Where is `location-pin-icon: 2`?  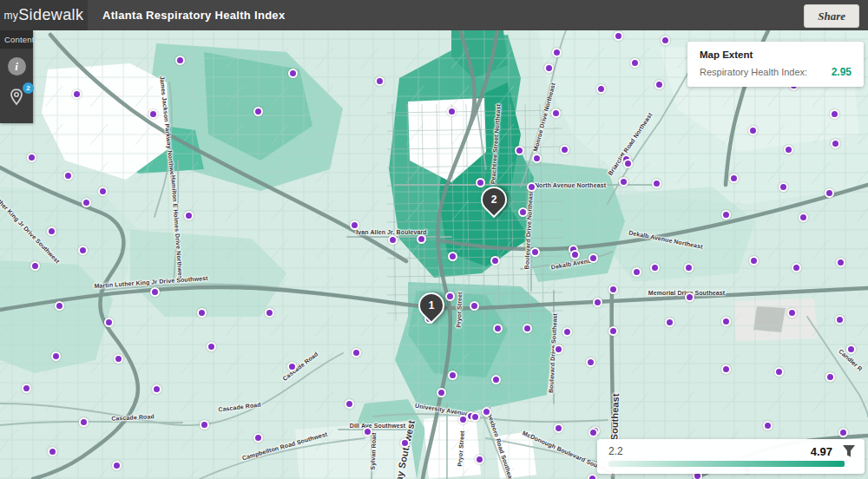 location-pin-icon: 2 is located at coordinates (16, 99).